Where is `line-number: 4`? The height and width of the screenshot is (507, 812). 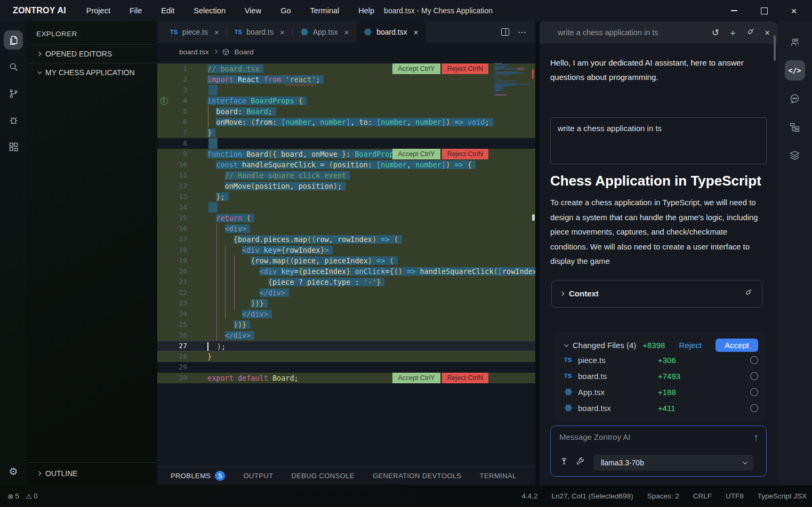
line-number: 4 is located at coordinates (179, 101).